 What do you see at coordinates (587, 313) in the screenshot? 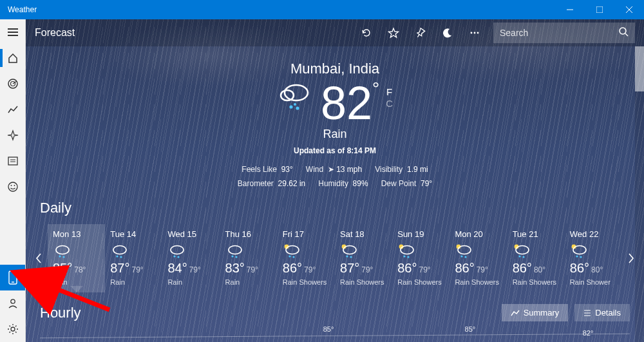
I see `details-icon` at bounding box center [587, 313].